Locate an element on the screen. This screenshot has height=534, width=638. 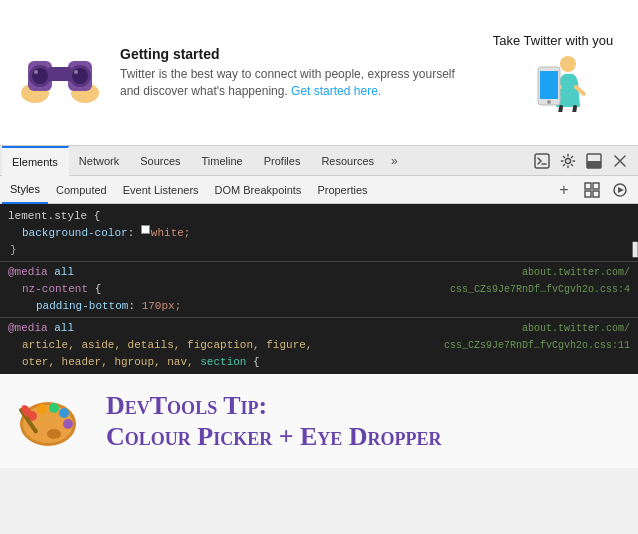
terminal-icon-button is located at coordinates (542, 161).